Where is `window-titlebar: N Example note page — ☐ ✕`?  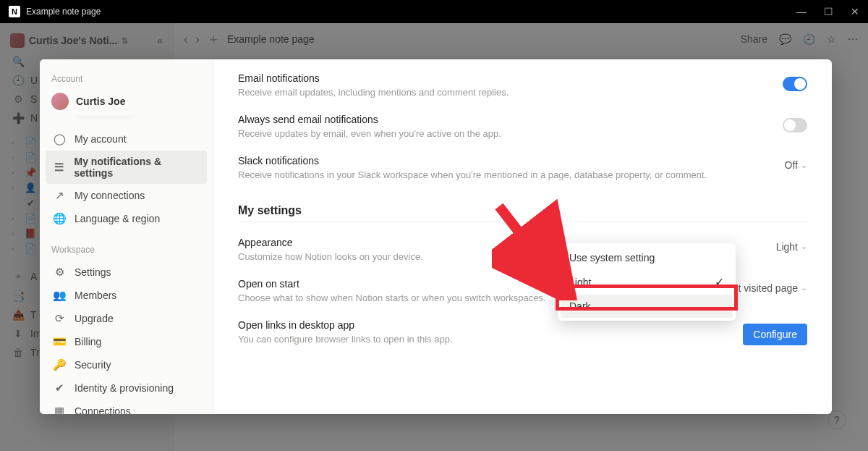 window-titlebar: N Example note page — ☐ ✕ is located at coordinates (434, 12).